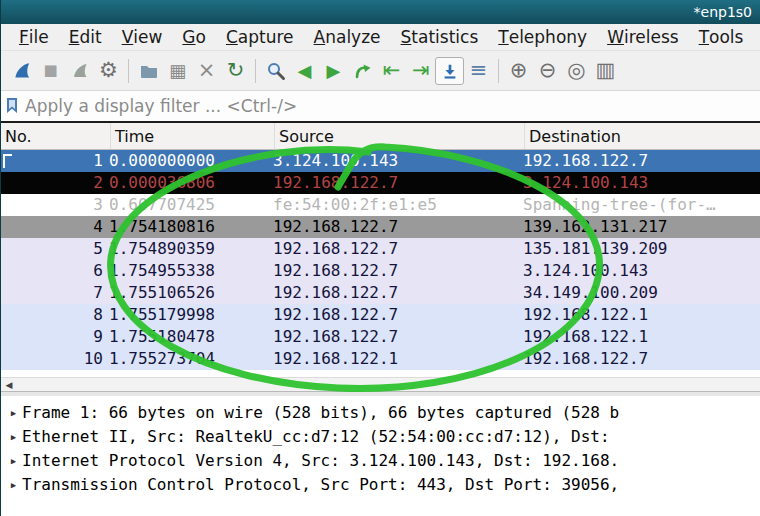 This screenshot has width=760, height=516. Describe the element at coordinates (392, 70) in the screenshot. I see `first-packet-icon: ⇤` at that location.